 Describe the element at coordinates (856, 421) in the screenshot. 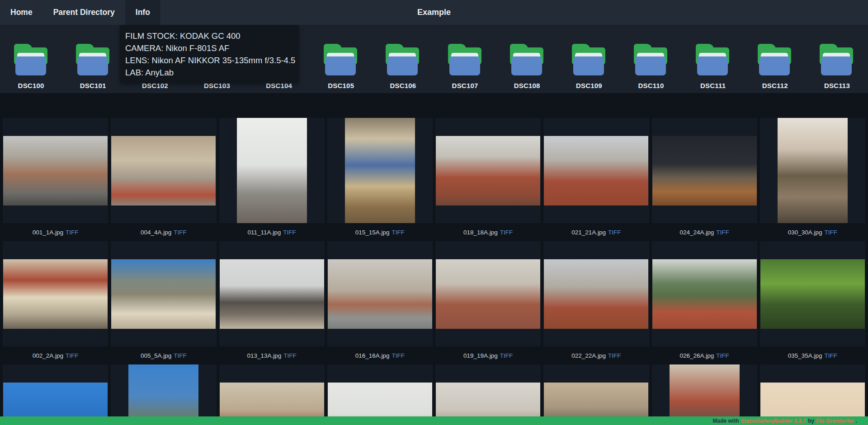

I see `footer-period-text: .` at that location.